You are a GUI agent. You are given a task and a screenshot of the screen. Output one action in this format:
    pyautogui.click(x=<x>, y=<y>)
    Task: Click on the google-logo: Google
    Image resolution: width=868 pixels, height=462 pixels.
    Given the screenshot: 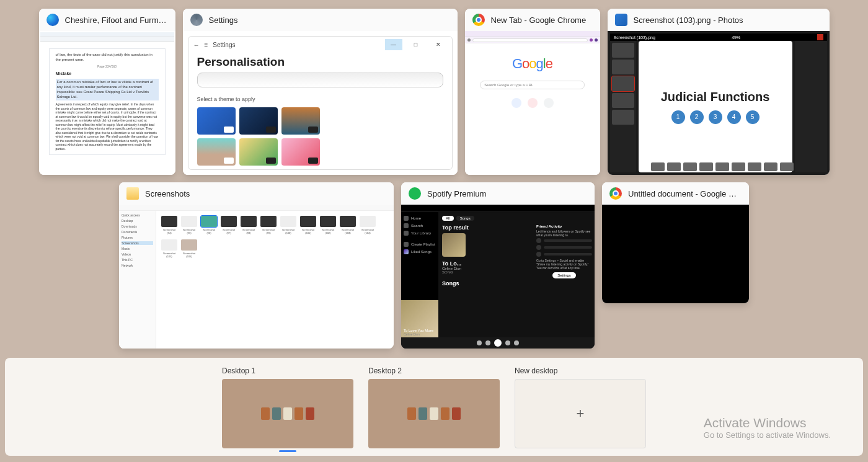 What is the action you would take?
    pyautogui.click(x=532, y=64)
    